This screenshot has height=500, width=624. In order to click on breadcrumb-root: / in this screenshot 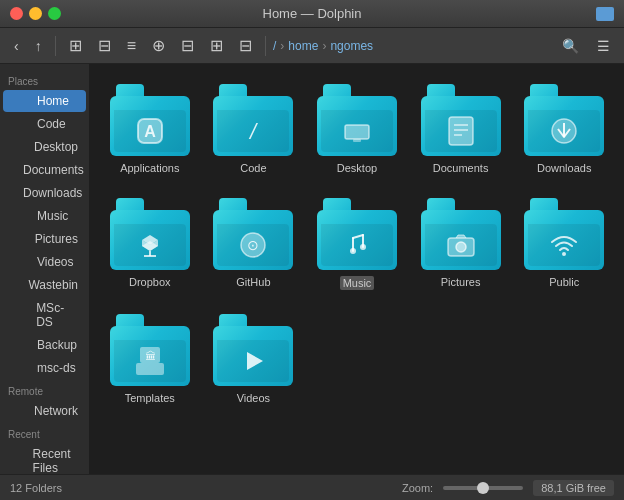, I will do `click(274, 46)`.